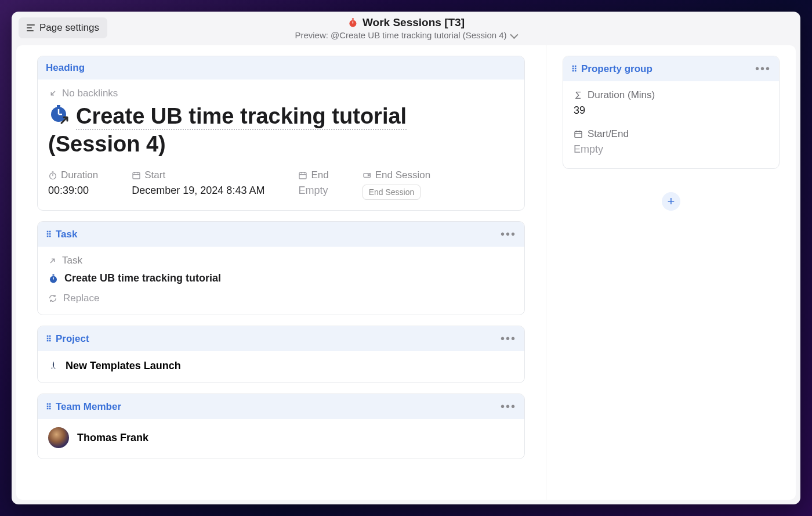  I want to click on member-name: Thomas Frank, so click(113, 438).